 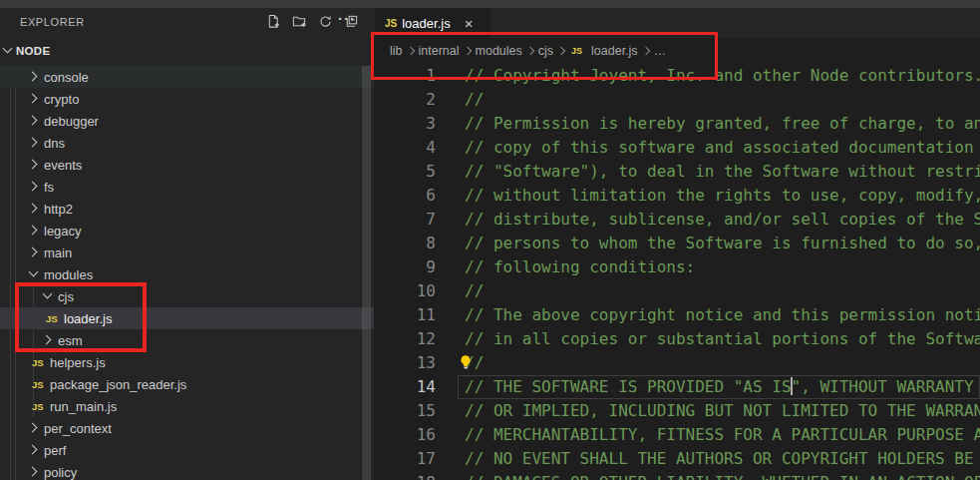 I want to click on tree-item-cjs: cjs, so click(x=187, y=296).